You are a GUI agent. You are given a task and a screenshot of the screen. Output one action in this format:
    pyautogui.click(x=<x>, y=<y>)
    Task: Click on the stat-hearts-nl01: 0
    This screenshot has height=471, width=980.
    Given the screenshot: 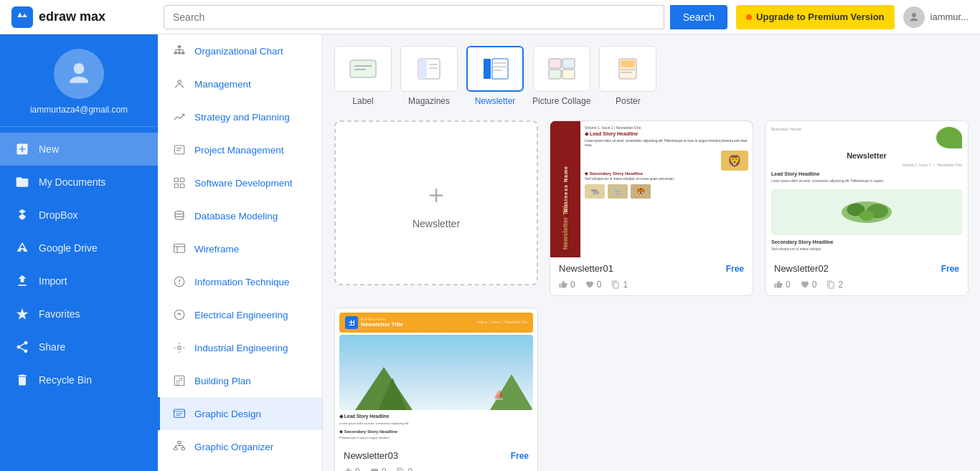 What is the action you would take?
    pyautogui.click(x=594, y=285)
    